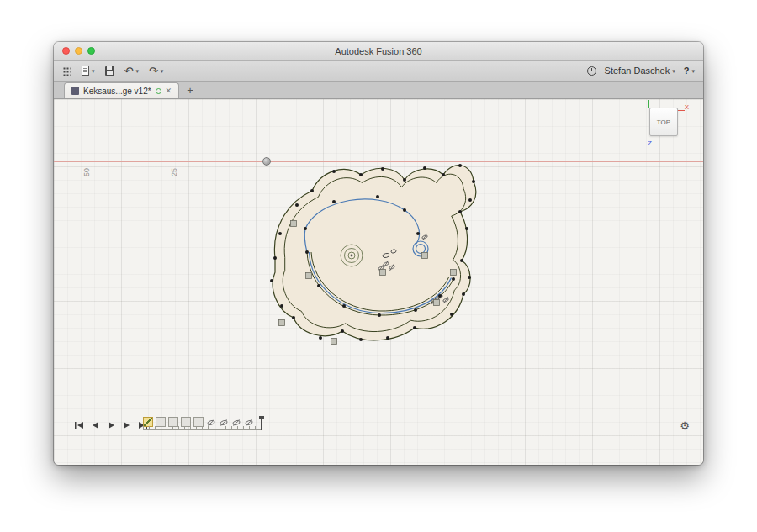 This screenshot has width=757, height=532. Describe the element at coordinates (118, 91) in the screenshot. I see `document-tab-label: Keksaus...ge v12*` at that location.